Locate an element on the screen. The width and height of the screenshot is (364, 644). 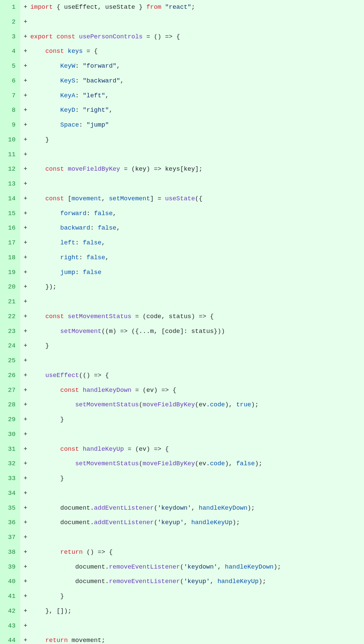
line-number: 32 is located at coordinates (10, 464).